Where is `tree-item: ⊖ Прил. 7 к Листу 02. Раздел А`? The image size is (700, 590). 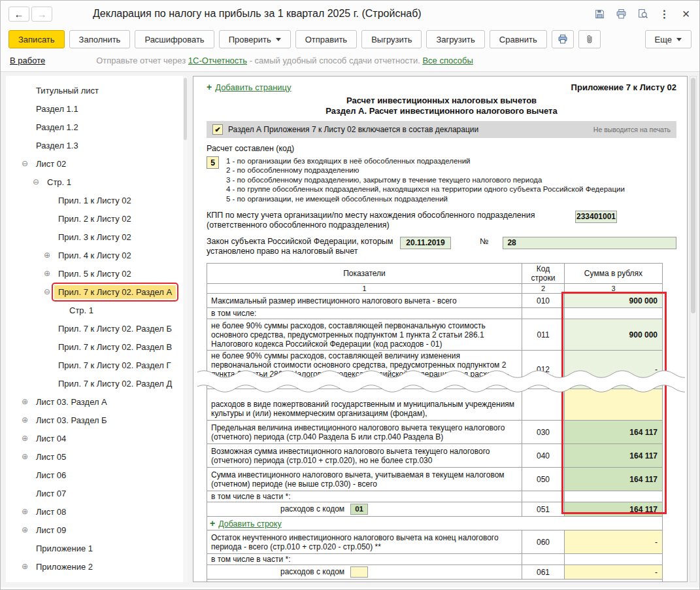
tree-item: ⊖ Прил. 7 к Листу 02. Раздел А is located at coordinates (97, 292).